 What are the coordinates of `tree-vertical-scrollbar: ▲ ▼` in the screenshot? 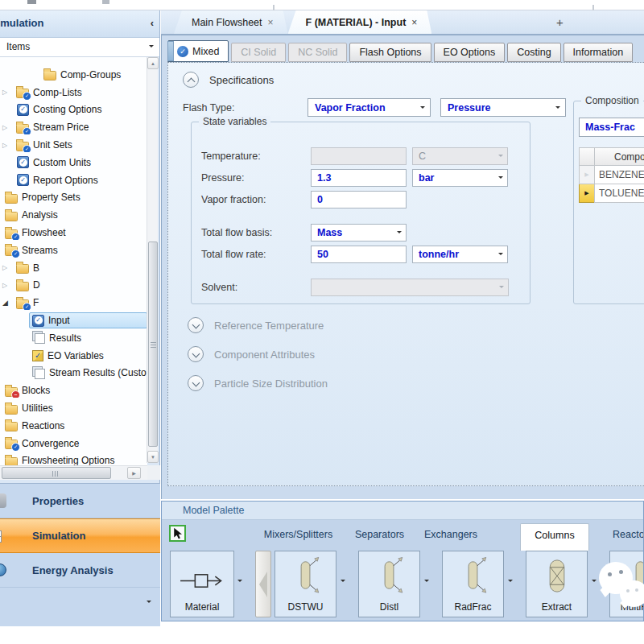 It's located at (152, 260).